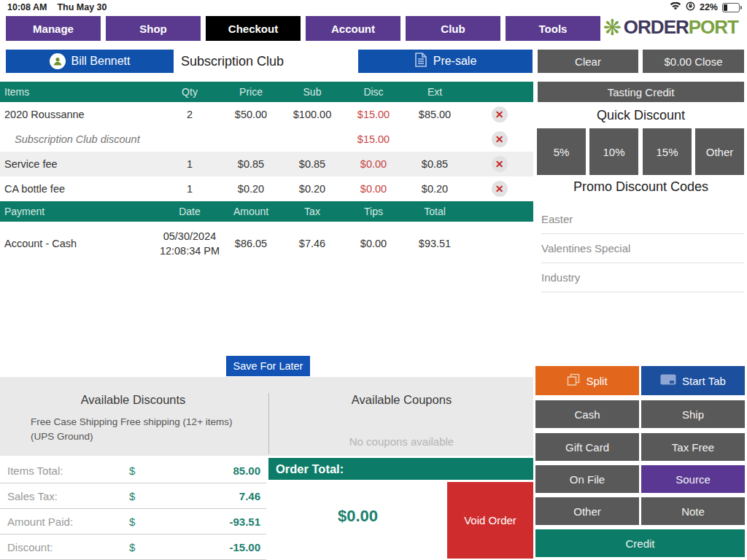 Image resolution: width=747 pixels, height=560 pixels. I want to click on customer-name: Bill Bennett, so click(101, 61).